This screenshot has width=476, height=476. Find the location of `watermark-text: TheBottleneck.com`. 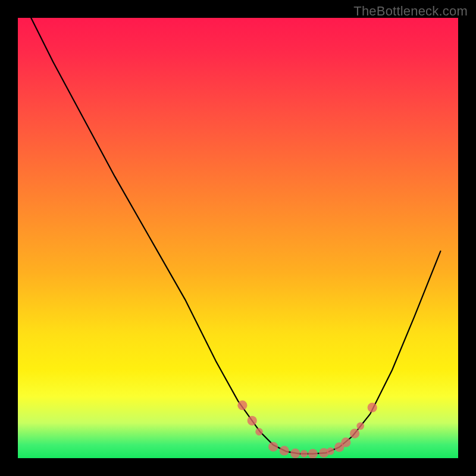

watermark-text: TheBottleneck.com is located at coordinates (411, 11).